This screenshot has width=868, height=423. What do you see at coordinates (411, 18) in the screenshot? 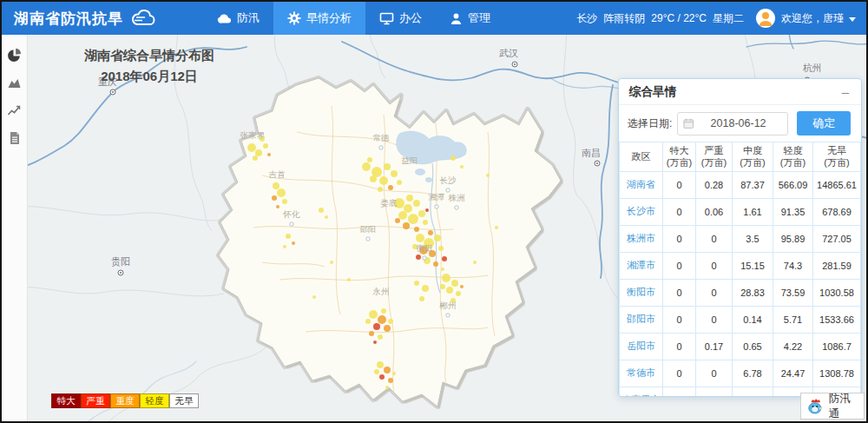
I see `nav-label: 办公` at bounding box center [411, 18].